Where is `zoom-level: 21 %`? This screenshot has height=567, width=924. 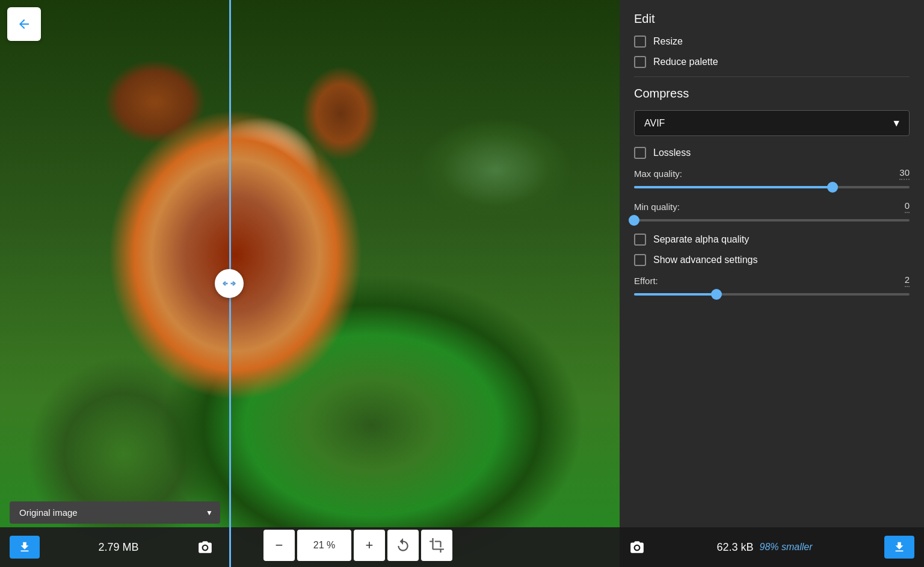
zoom-level: 21 % is located at coordinates (324, 545).